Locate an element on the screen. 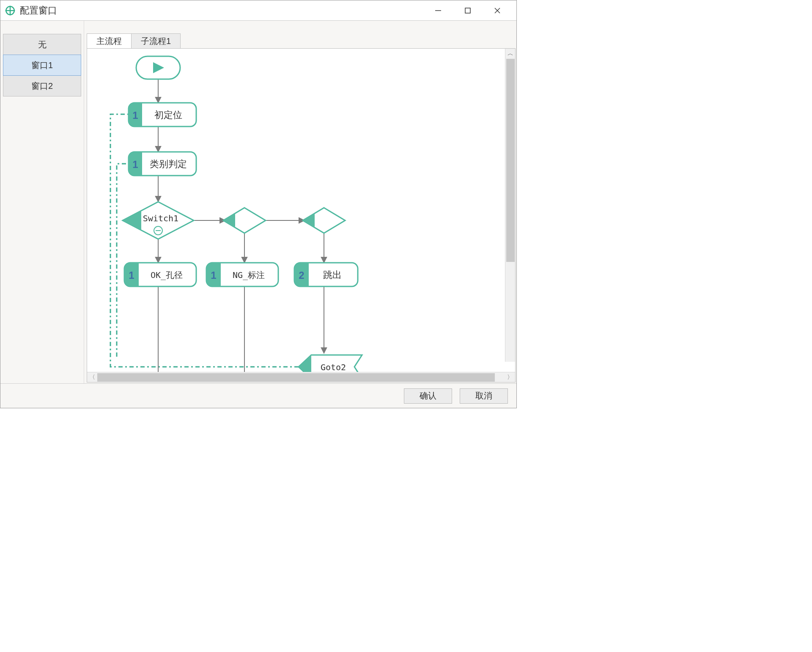 Image resolution: width=812 pixels, height=652 pixels. tab-sub-flow-1: 子流程1 is located at coordinates (156, 41).